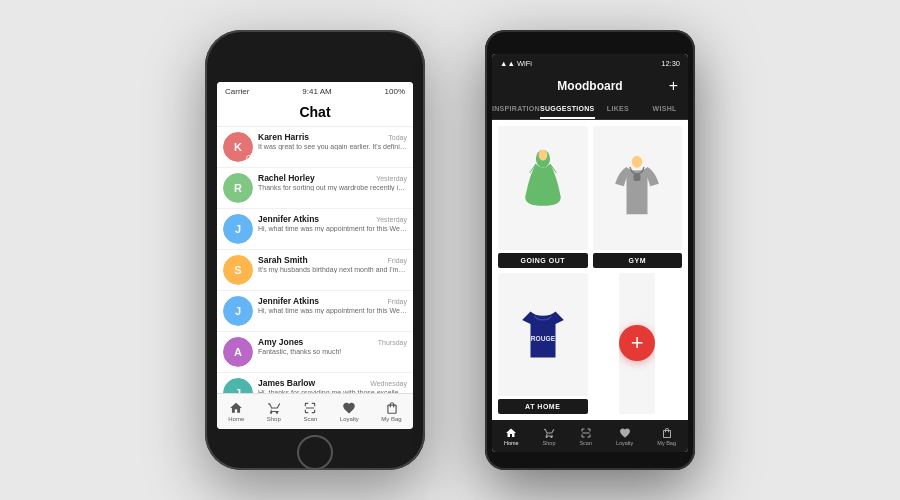 The image size is (900, 500). What do you see at coordinates (274, 412) in the screenshot?
I see `iphone-nav-shop: Shop` at bounding box center [274, 412].